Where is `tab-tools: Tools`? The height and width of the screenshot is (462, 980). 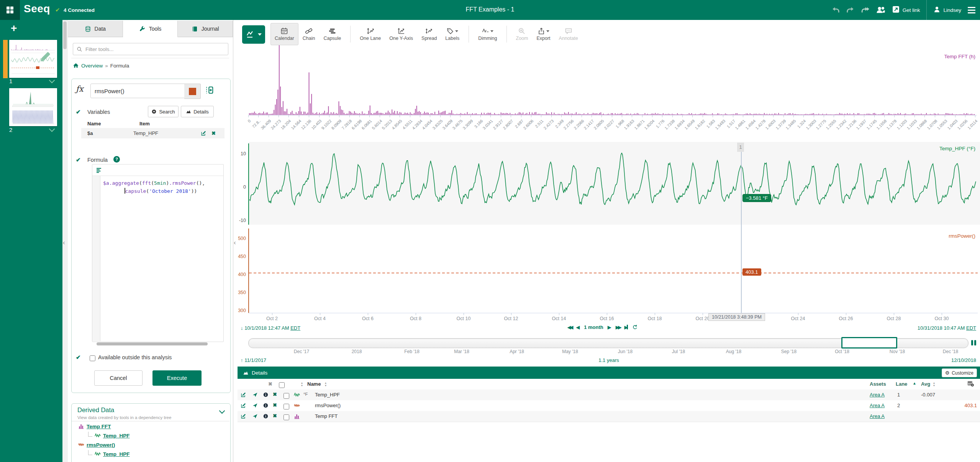 tab-tools: Tools is located at coordinates (151, 29).